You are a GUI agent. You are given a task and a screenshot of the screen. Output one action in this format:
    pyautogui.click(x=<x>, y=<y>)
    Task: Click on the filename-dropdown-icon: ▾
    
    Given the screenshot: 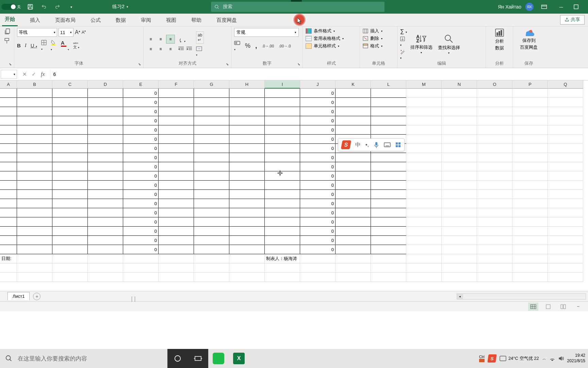 What is the action you would take?
    pyautogui.click(x=127, y=7)
    